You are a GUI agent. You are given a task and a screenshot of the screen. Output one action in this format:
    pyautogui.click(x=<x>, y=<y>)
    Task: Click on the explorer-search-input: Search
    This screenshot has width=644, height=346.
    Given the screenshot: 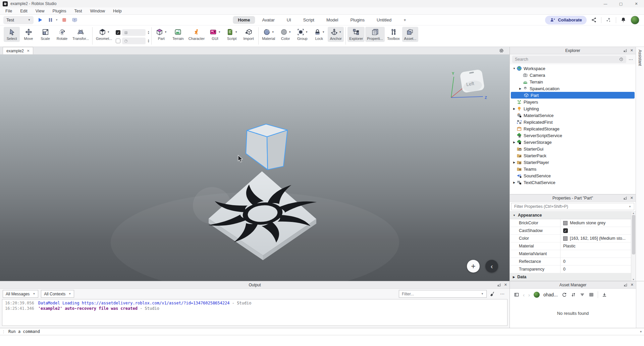 What is the action you would take?
    pyautogui.click(x=569, y=59)
    